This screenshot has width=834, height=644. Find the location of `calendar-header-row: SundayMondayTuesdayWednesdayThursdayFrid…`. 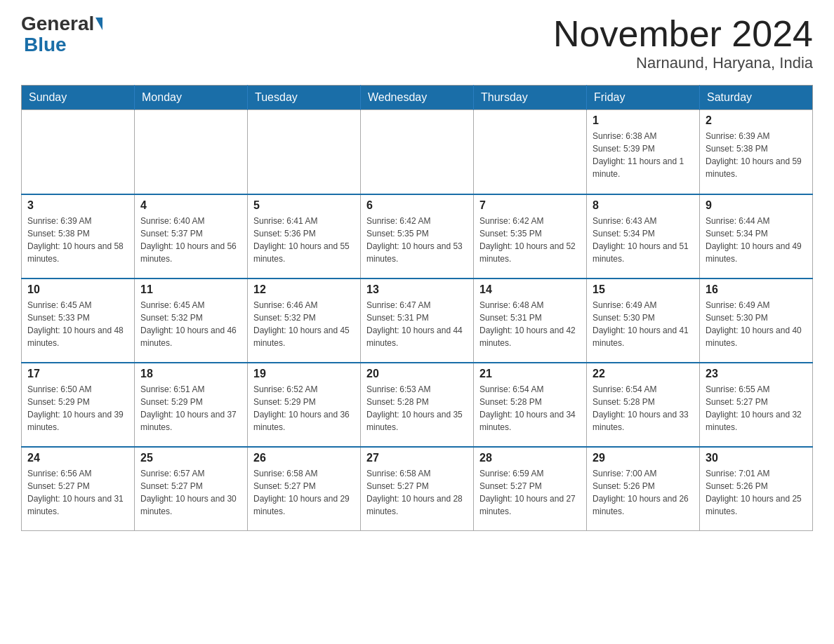

calendar-header-row: SundayMondayTuesdayWednesdayThursdayFrid… is located at coordinates (417, 98).